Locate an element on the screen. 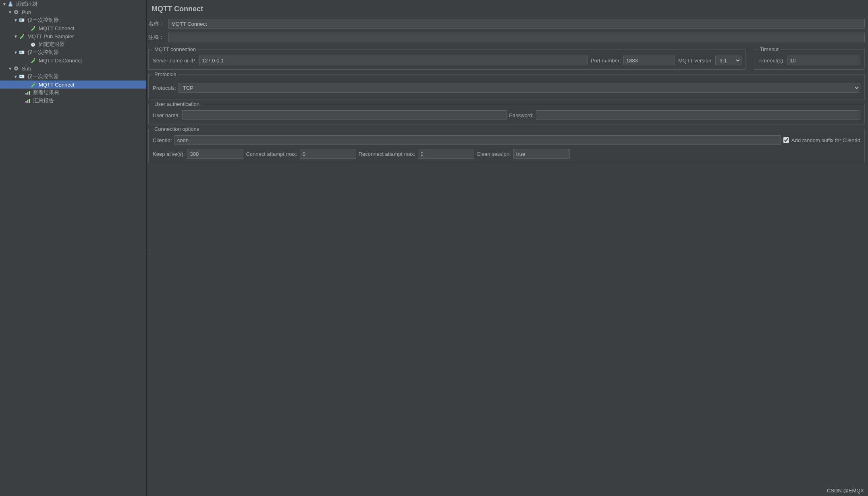 The width and height of the screenshot is (868, 496). password-label: Password: is located at coordinates (521, 115).